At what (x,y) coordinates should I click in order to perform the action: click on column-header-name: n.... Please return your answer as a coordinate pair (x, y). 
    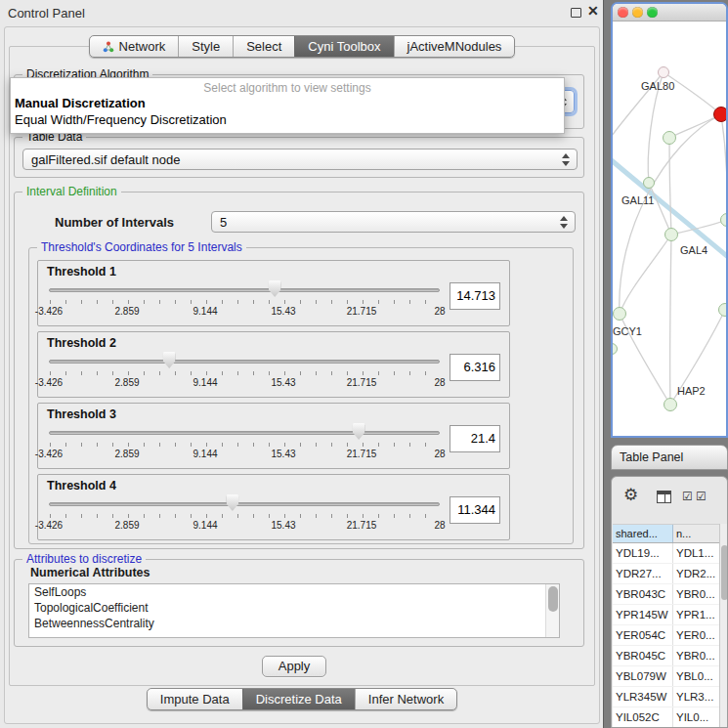
    Looking at the image, I should click on (696, 534).